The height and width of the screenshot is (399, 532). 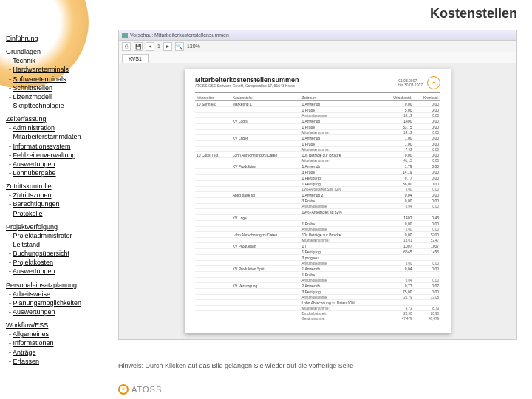 What do you see at coordinates (40, 79) in the screenshot?
I see `nav-item: Softwareterminals` at bounding box center [40, 79].